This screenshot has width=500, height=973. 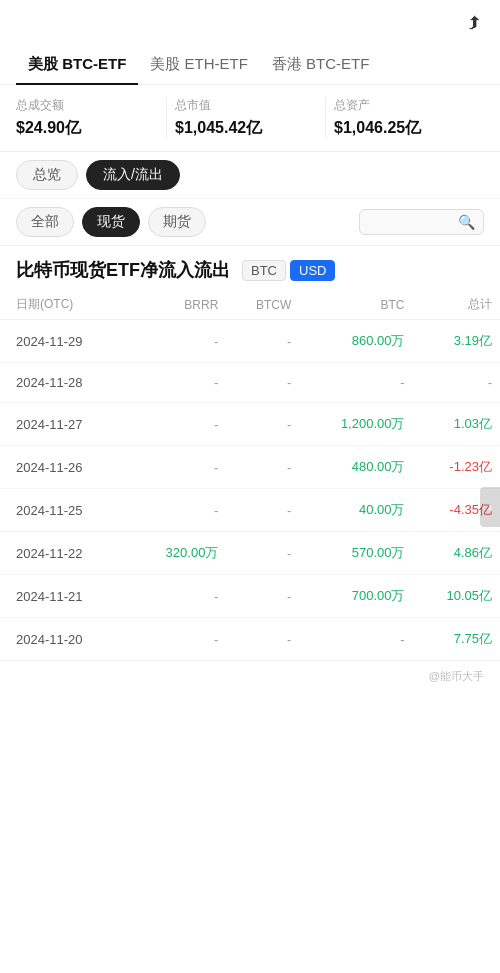 I want to click on table-row: 2024-11-28 - - - -, so click(x=250, y=383).